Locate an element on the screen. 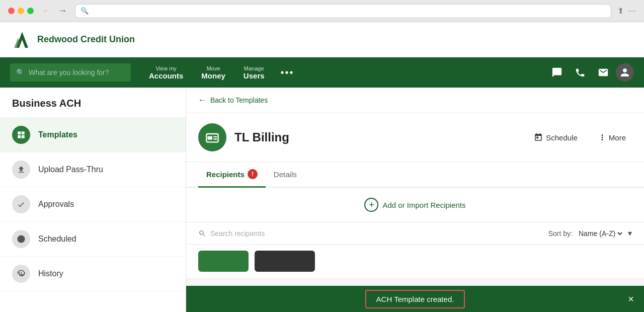 This screenshot has height=312, width=644. templates-label: Templates is located at coordinates (58, 135).